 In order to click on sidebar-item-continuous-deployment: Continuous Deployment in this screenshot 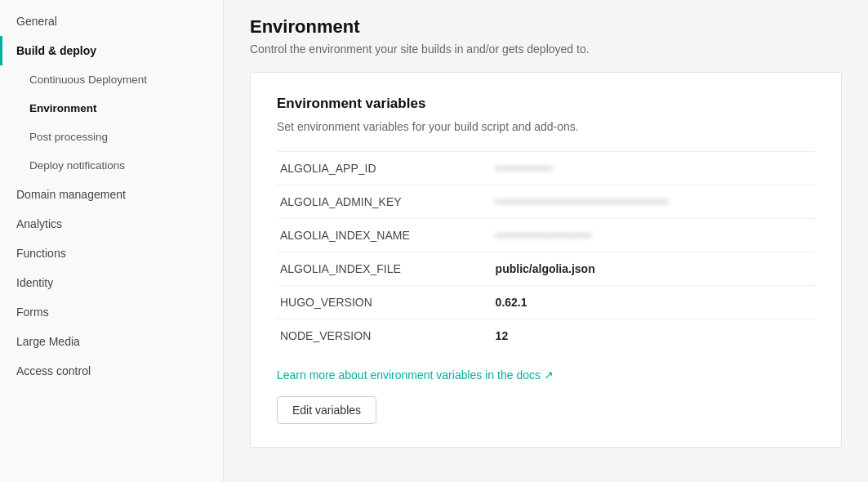, I will do `click(111, 80)`.